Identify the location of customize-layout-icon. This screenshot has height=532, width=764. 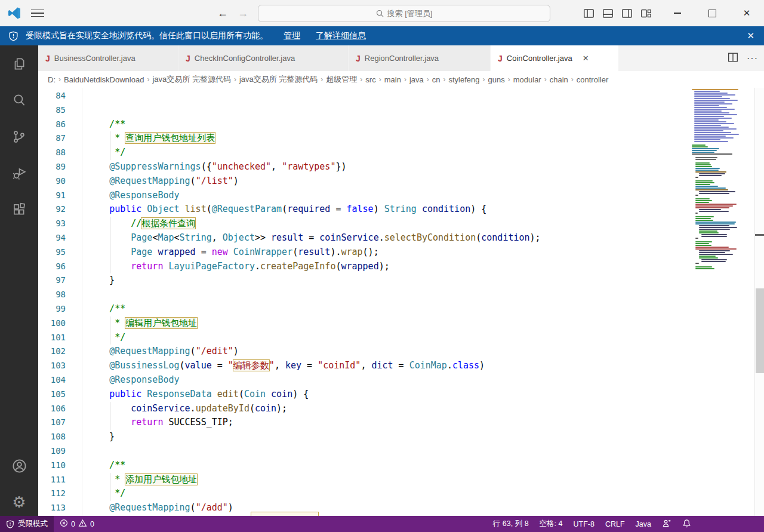
(646, 13).